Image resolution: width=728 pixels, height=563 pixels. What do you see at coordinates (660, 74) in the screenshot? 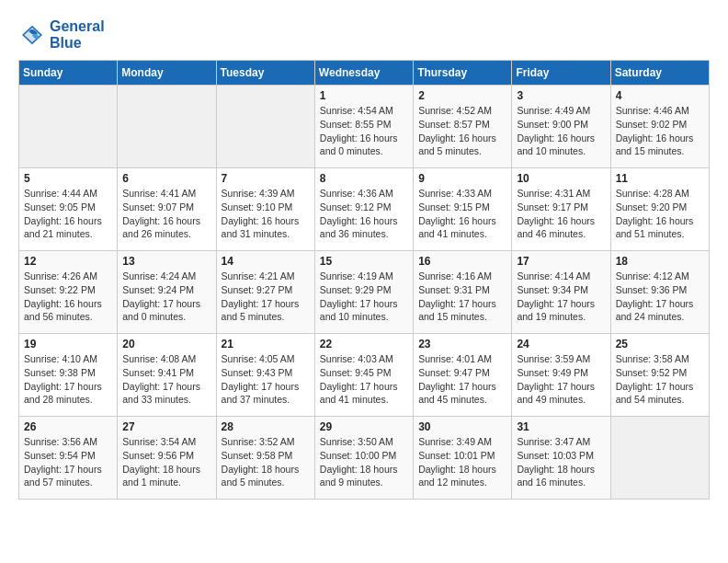
I see `header-saturday: Saturday` at bounding box center [660, 74].